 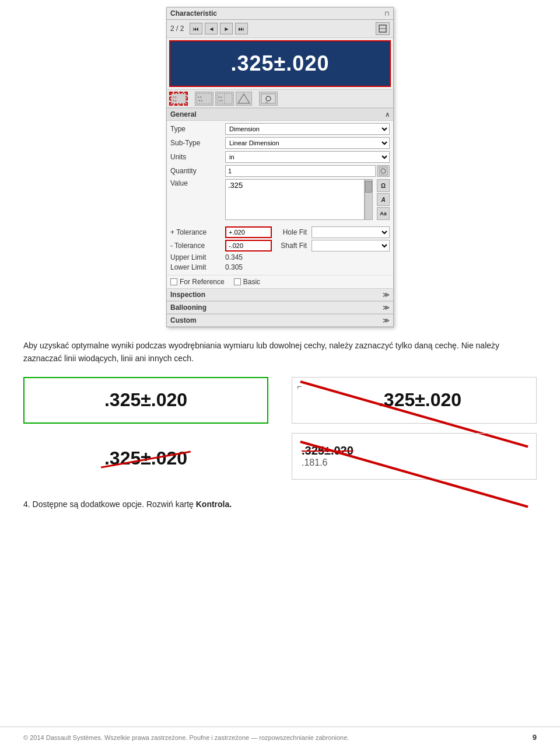 What do you see at coordinates (369, 200) in the screenshot?
I see `value-scrollbar` at bounding box center [369, 200].